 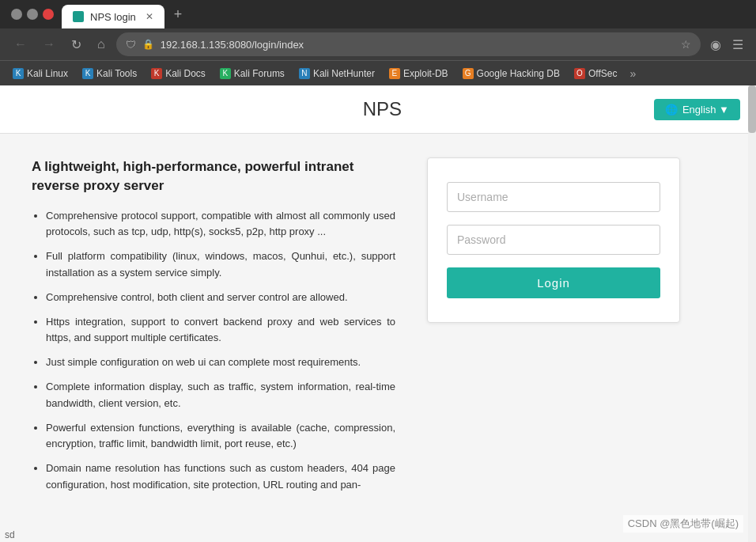 I want to click on bookmark-kali-docs: K Kali Docs, so click(x=179, y=74).